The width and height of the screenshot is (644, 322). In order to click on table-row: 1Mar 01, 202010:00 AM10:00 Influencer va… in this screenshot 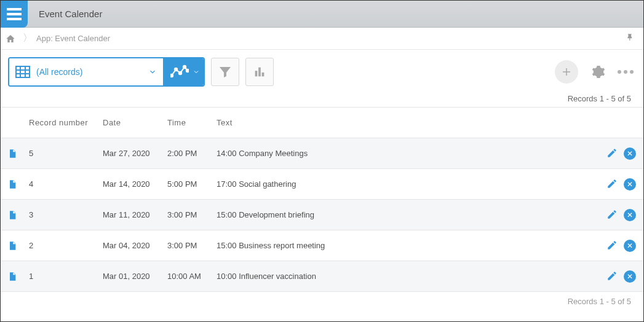, I will do `click(322, 276)`.